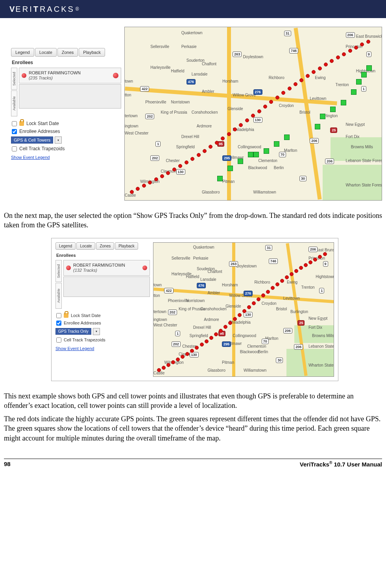  I want to click on map-label: Quakertown, so click(192, 33).